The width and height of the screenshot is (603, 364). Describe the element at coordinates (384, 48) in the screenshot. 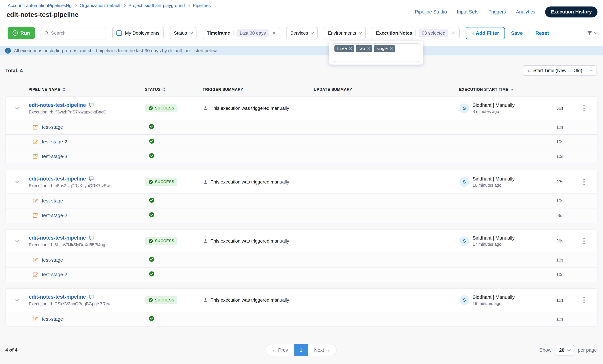

I see `note-tag: single✕` at that location.